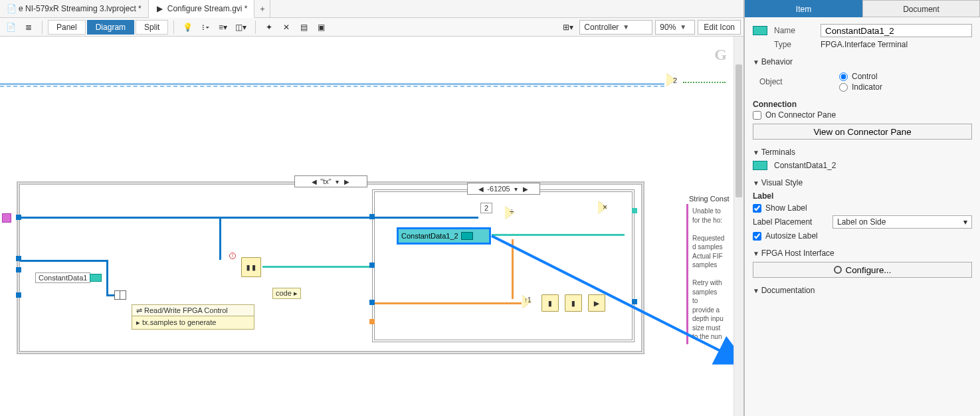 The image size is (980, 416). Describe the element at coordinates (861, 87) in the screenshot. I see `object-indicator-radio: Indicator` at that location.